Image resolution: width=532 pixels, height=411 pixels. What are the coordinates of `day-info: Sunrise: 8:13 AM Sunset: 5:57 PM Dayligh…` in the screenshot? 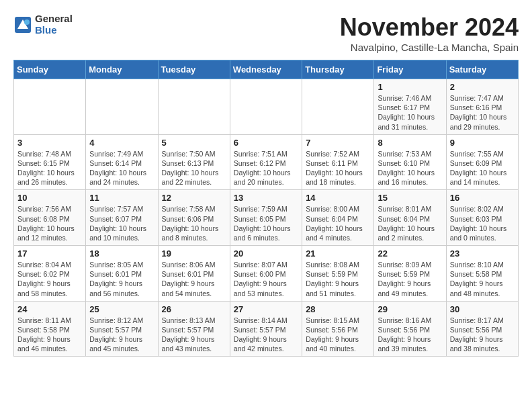 It's located at (194, 334).